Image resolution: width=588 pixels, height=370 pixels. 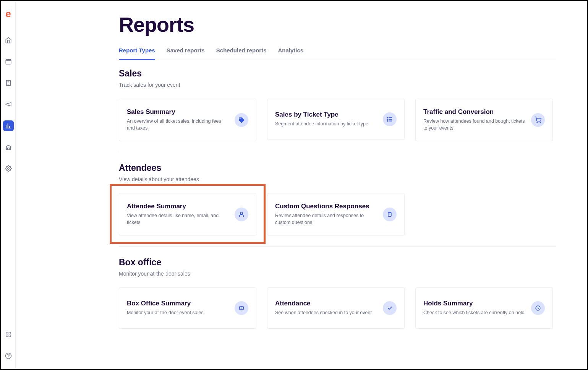 What do you see at coordinates (338, 73) in the screenshot?
I see `section-sales-title: Sales` at bounding box center [338, 73].